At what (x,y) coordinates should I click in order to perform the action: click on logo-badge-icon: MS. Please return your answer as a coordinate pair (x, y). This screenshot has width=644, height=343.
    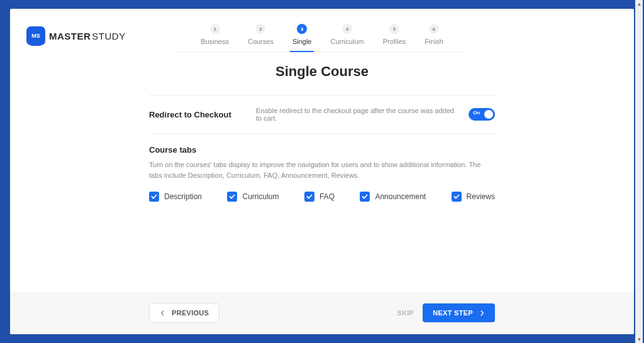
    Looking at the image, I should click on (36, 36).